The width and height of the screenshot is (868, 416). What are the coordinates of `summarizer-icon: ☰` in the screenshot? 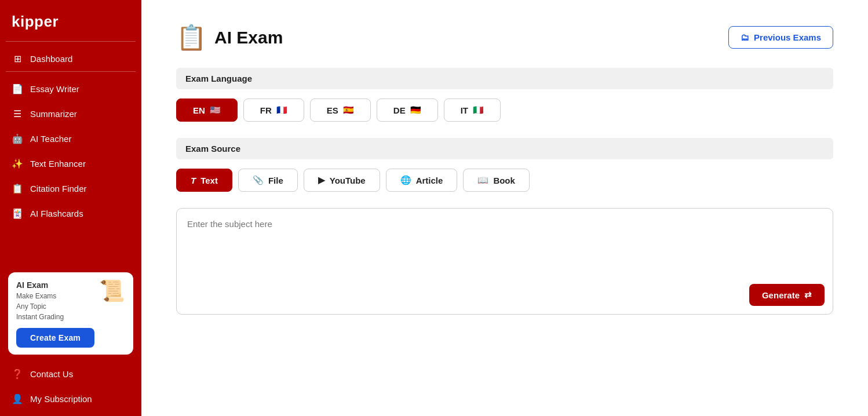 It's located at (17, 114).